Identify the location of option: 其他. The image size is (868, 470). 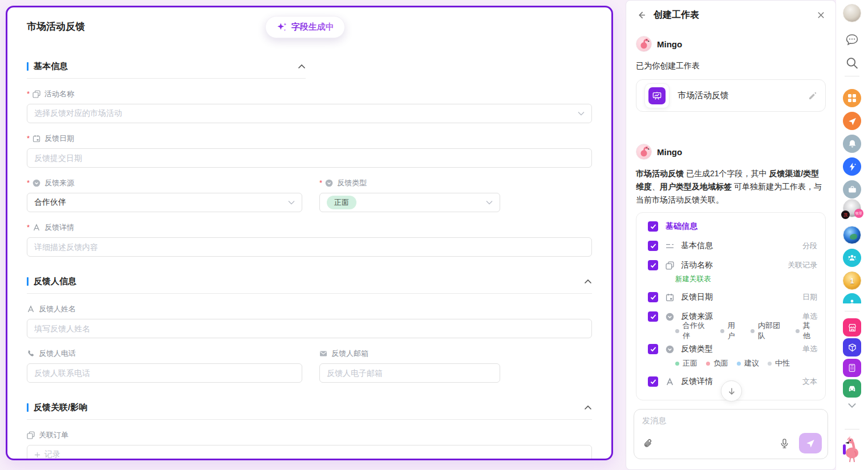
(806, 331).